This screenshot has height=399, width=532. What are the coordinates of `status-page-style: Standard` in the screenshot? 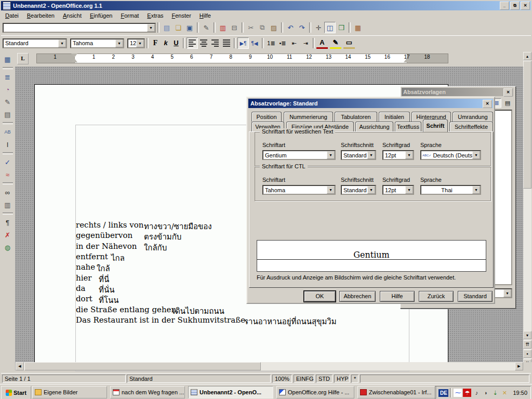 It's located at (198, 379).